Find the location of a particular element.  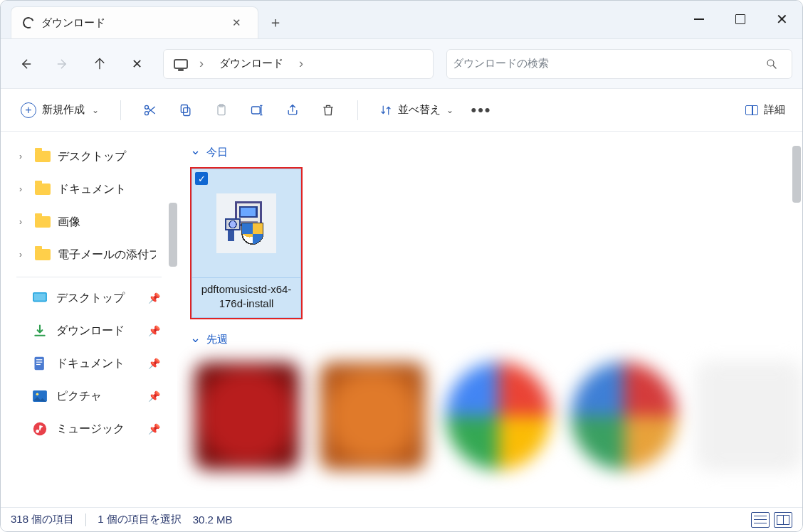

maximize-button is located at coordinates (740, 19).